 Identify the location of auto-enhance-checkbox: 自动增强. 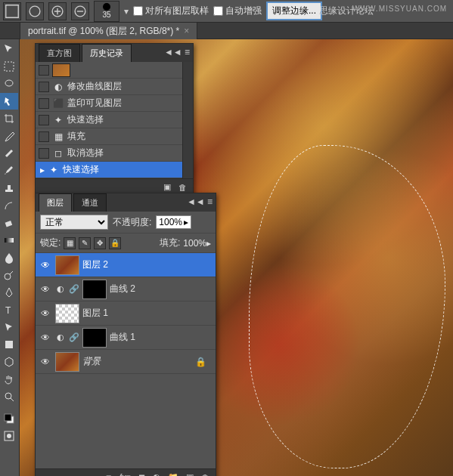
(237, 11).